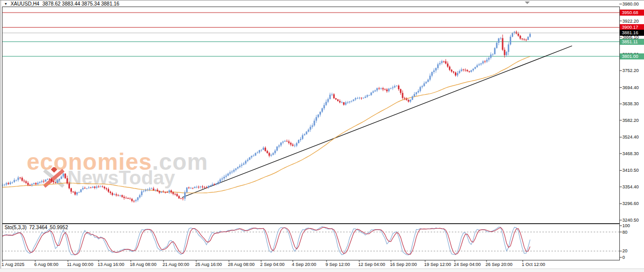  I want to click on price-axis-tick-3410.50: 3410.50, so click(631, 170).